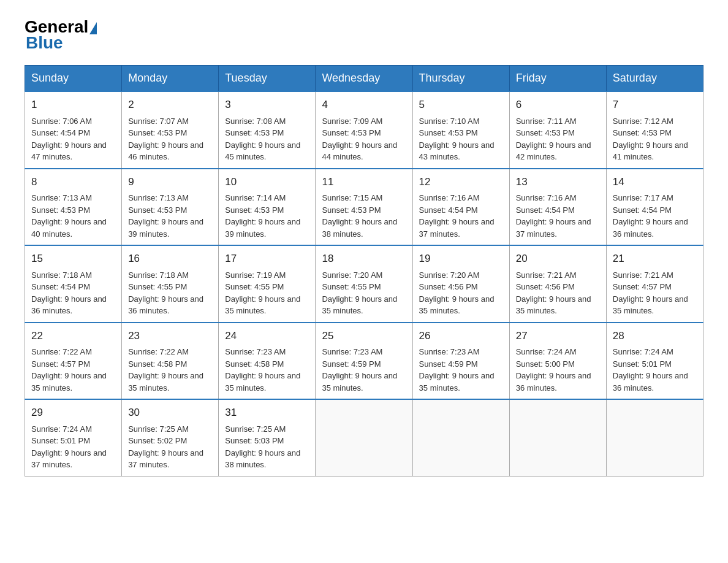  Describe the element at coordinates (364, 336) in the screenshot. I see `day-number: 25` at that location.